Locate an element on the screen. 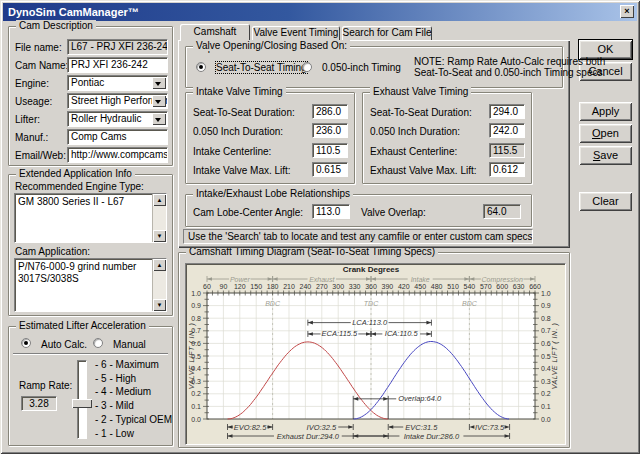  open-button: Open is located at coordinates (606, 134).